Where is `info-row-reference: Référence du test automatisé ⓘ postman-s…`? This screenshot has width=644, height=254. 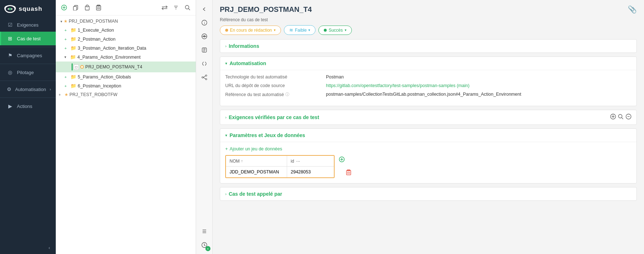
info-row-reference: Référence du test automatisé ⓘ postman-s… is located at coordinates (428, 94).